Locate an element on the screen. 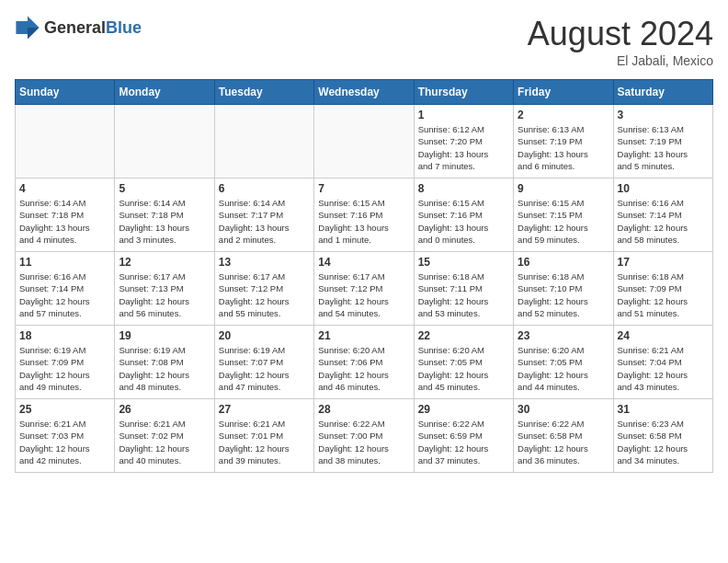  logo-text-blue: Blue is located at coordinates (123, 28).